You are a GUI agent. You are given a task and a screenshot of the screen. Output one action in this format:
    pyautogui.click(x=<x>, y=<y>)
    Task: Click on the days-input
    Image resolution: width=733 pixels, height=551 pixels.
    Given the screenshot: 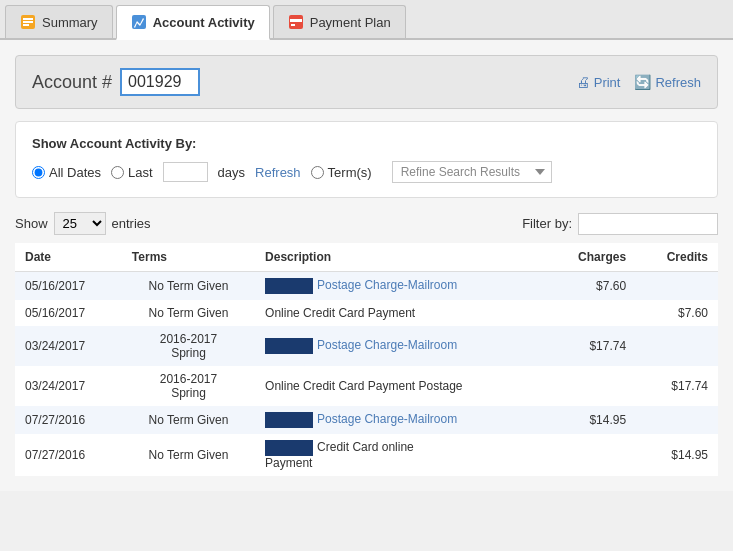 What is the action you would take?
    pyautogui.click(x=186, y=172)
    